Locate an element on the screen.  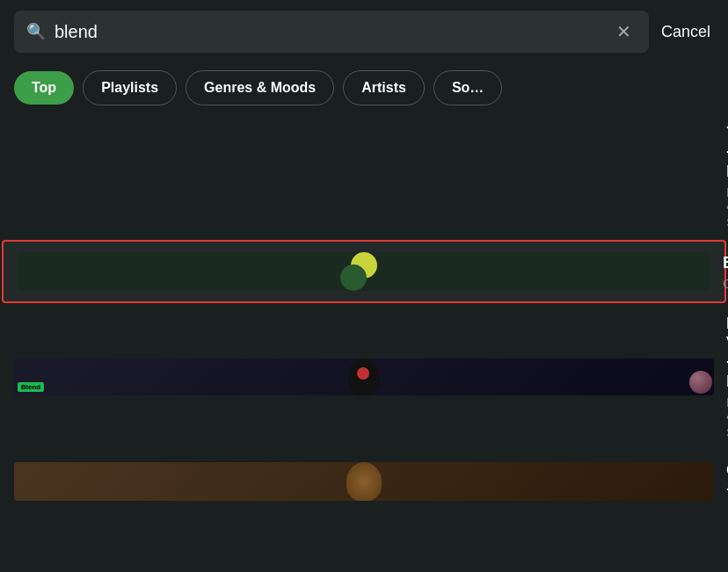
filter-tab-artists: Artists is located at coordinates (383, 88).